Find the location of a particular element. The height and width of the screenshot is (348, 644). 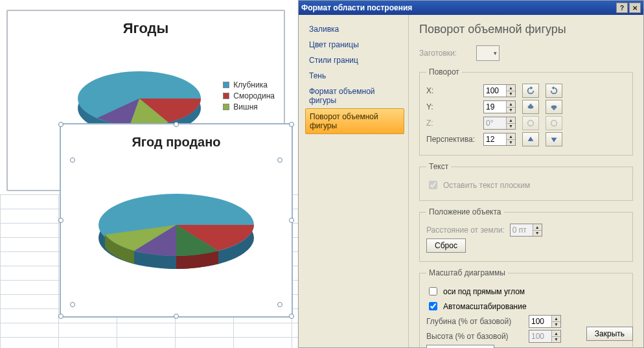

y-label: Y: is located at coordinates (452, 107).